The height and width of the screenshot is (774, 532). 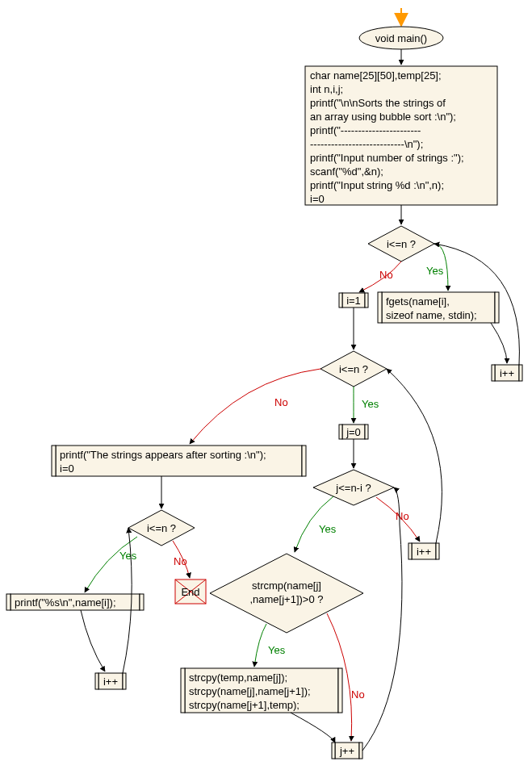 I want to click on text-cond5: i<=n ?, so click(x=161, y=528).